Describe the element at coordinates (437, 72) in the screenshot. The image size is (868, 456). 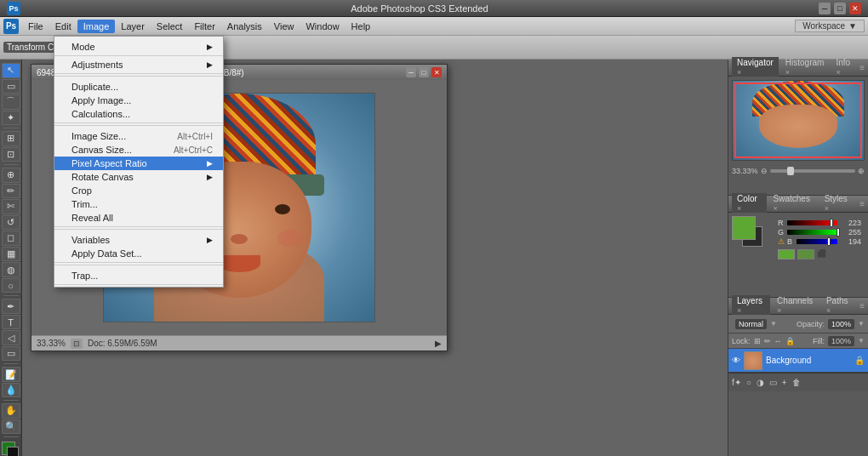
I see `doc-close-button: ✕` at that location.